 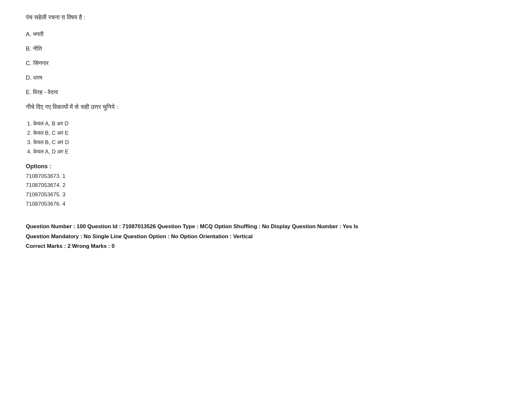 What do you see at coordinates (266, 186) in the screenshot?
I see `option-code-2: 71087053674. 2` at bounding box center [266, 186].